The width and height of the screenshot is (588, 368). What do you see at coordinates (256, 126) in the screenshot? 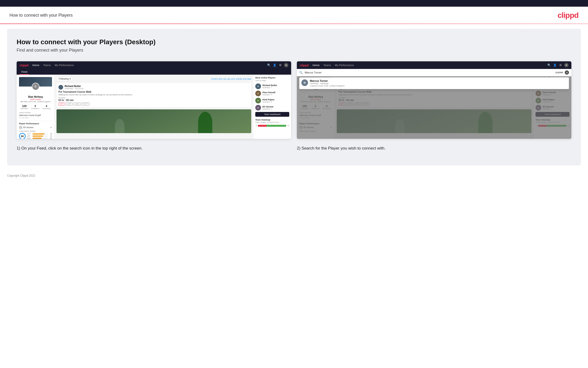
I see `heatmap-neg-1: -5` at bounding box center [256, 126].